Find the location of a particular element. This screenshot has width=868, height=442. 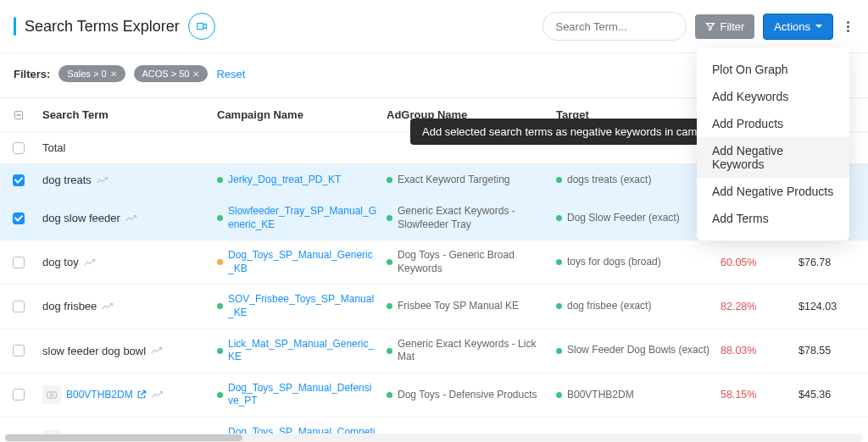

adgroup-text: Dog Toys - Defensive Products is located at coordinates (468, 395).